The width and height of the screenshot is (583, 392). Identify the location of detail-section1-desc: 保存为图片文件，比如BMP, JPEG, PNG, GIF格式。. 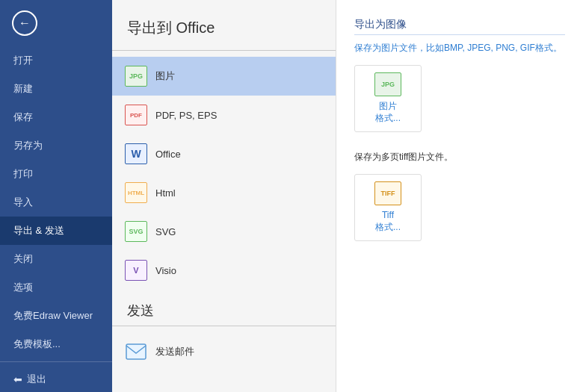
(460, 48).